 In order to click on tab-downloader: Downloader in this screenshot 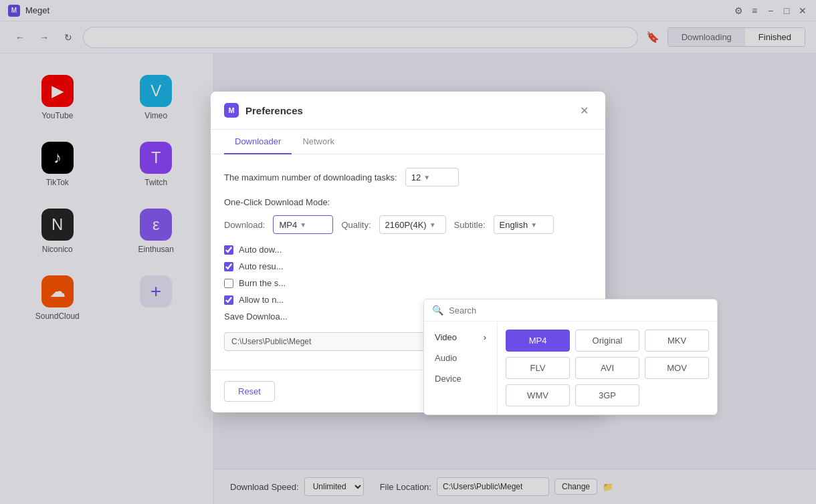, I will do `click(258, 142)`.